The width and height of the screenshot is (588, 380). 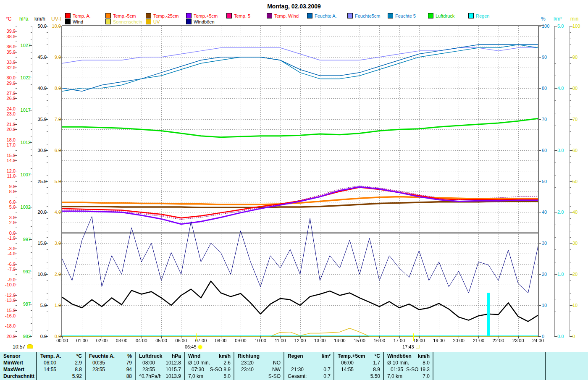 I want to click on hour-label: 24:00, so click(x=538, y=341).